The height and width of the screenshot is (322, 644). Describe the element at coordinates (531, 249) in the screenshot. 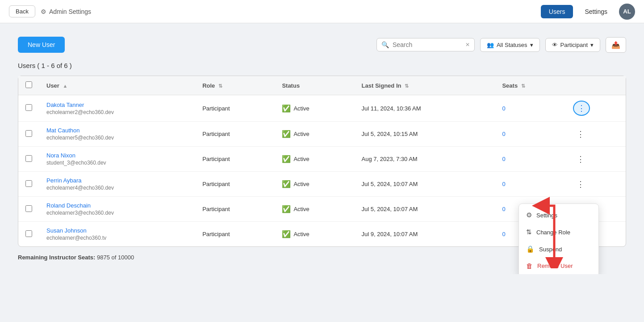

I see `lock-icon: 🔒` at that location.